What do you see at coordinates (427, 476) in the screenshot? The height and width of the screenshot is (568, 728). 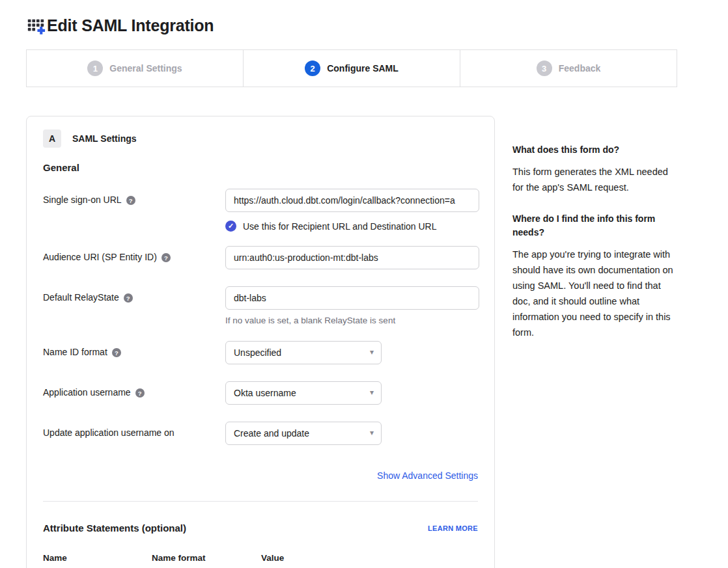 I see `show-advanced-settings-link: Show Advanced Settings` at bounding box center [427, 476].